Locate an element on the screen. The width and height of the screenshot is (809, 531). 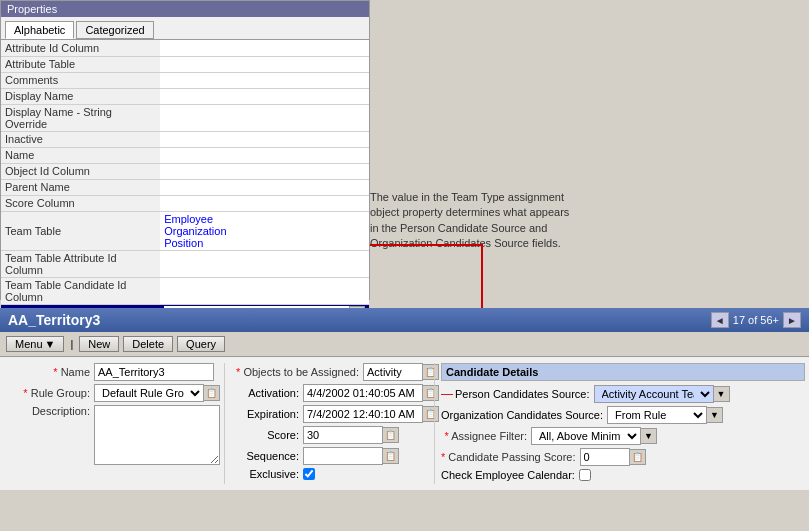
expiration-row: Expiration: 📋 is located at coordinates (334, 414).